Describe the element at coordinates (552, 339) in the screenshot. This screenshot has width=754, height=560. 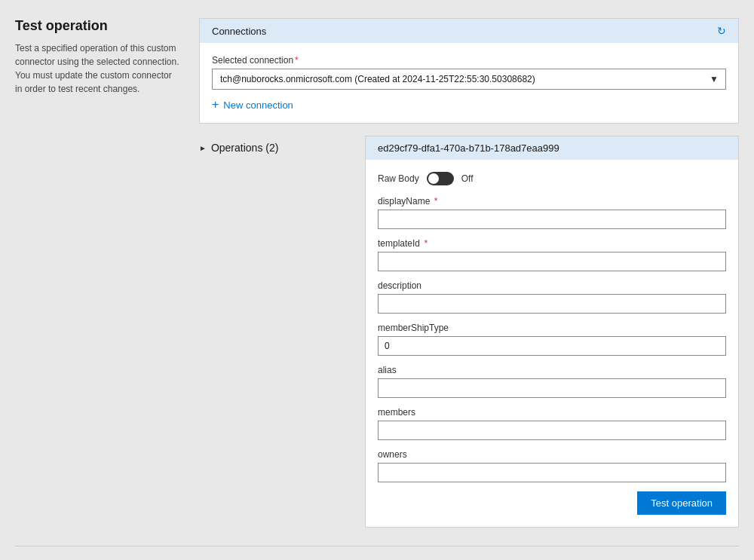
I see `form-field-memberShipType: memberShipType` at that location.